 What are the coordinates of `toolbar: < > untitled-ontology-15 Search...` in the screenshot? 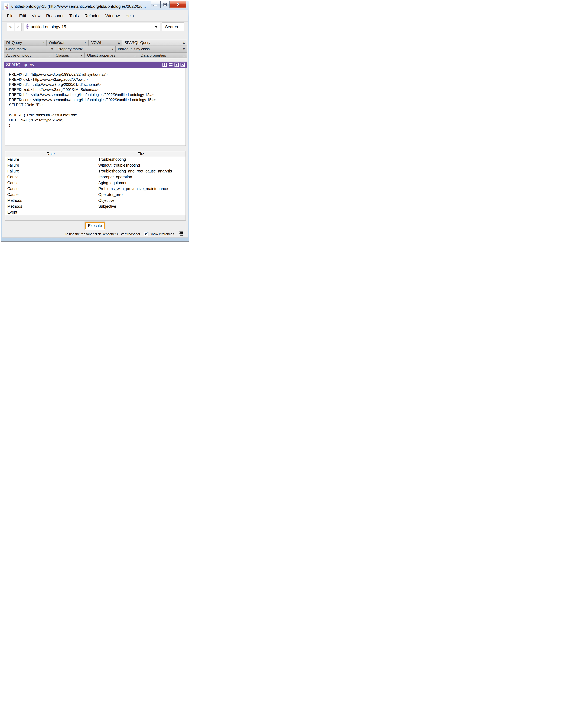 It's located at (95, 27).